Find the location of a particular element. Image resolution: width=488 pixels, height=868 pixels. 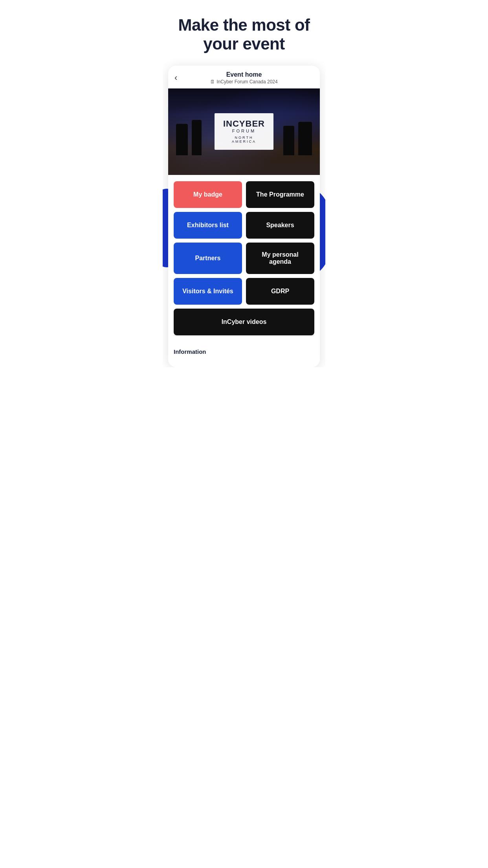

incyber-logo-wordmark: INCYBER is located at coordinates (244, 124).